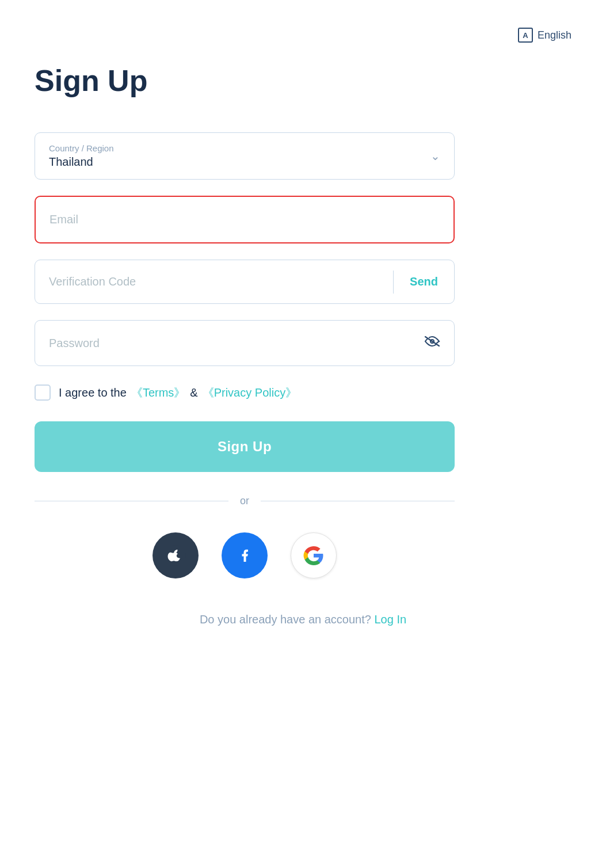 The width and height of the screenshot is (606, 868). I want to click on login-link: Log In, so click(390, 619).